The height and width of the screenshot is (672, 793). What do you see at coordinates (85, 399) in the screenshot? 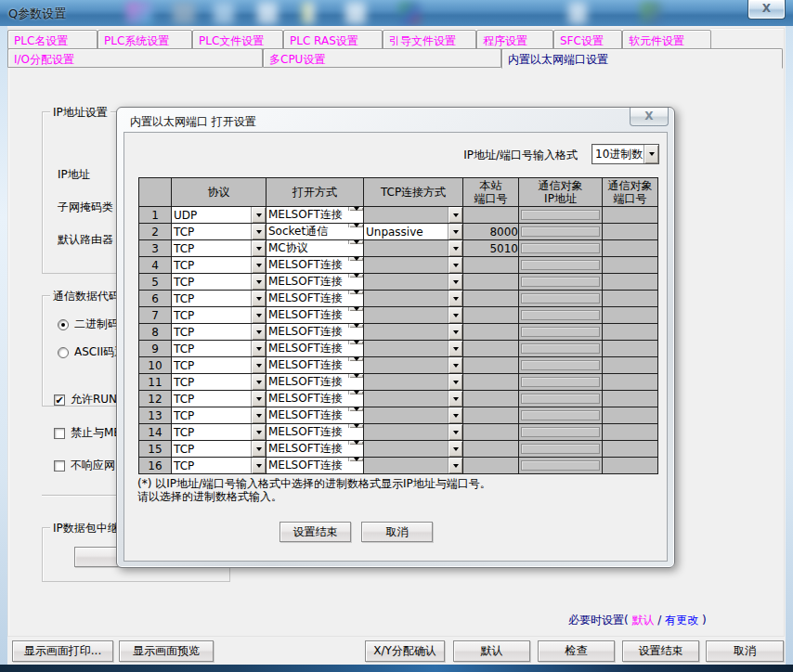
I see `allow-run-checkbox: ✔ 允许RUN` at bounding box center [85, 399].